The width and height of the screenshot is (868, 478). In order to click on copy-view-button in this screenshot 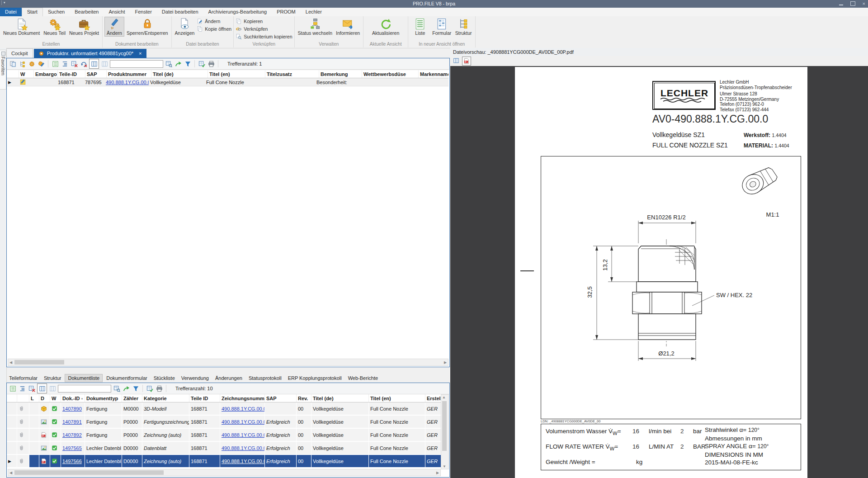, I will do `click(13, 64)`.